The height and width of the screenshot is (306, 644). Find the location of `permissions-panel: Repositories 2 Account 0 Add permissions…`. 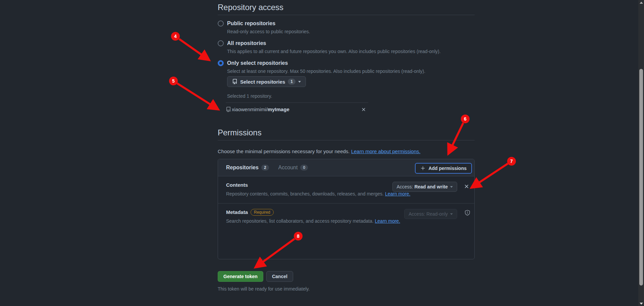

permissions-panel: Repositories 2 Account 0 Add permissions… is located at coordinates (346, 209).